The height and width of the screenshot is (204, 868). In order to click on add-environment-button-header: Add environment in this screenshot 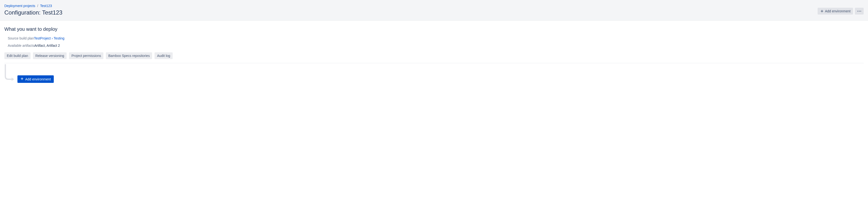, I will do `click(835, 11)`.